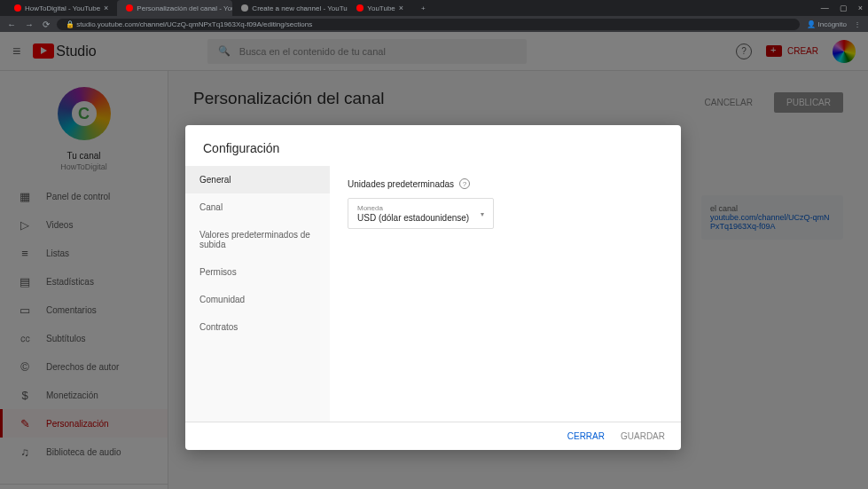 This screenshot has height=489, width=868. Describe the element at coordinates (643, 437) in the screenshot. I see `modal-save-button: GUARDAR` at that location.